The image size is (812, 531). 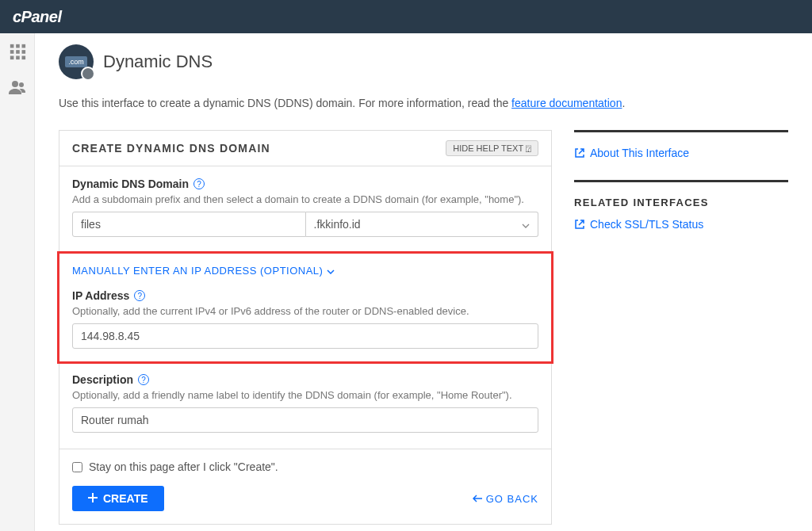 I want to click on description-input, so click(x=305, y=420).